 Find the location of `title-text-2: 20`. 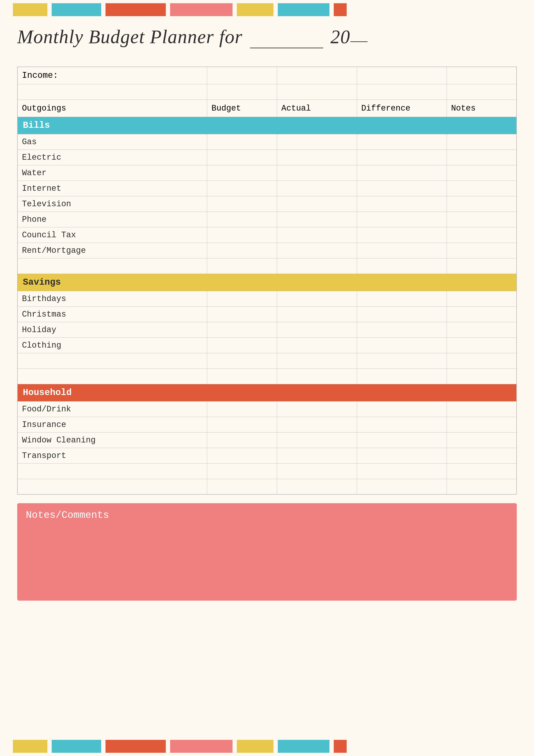

title-text-2: 20 is located at coordinates (341, 37).